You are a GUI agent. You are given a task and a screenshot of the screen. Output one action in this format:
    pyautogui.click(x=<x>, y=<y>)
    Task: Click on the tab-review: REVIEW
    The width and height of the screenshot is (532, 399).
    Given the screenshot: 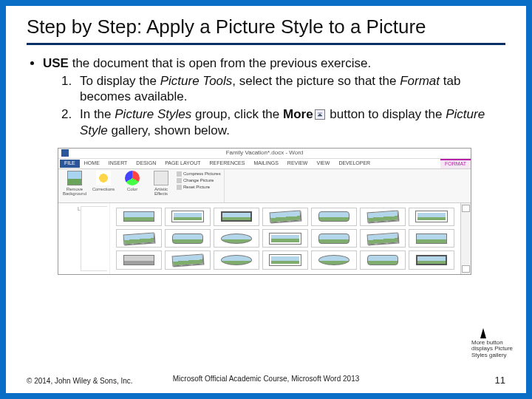 What is the action you would take?
    pyautogui.click(x=298, y=164)
    